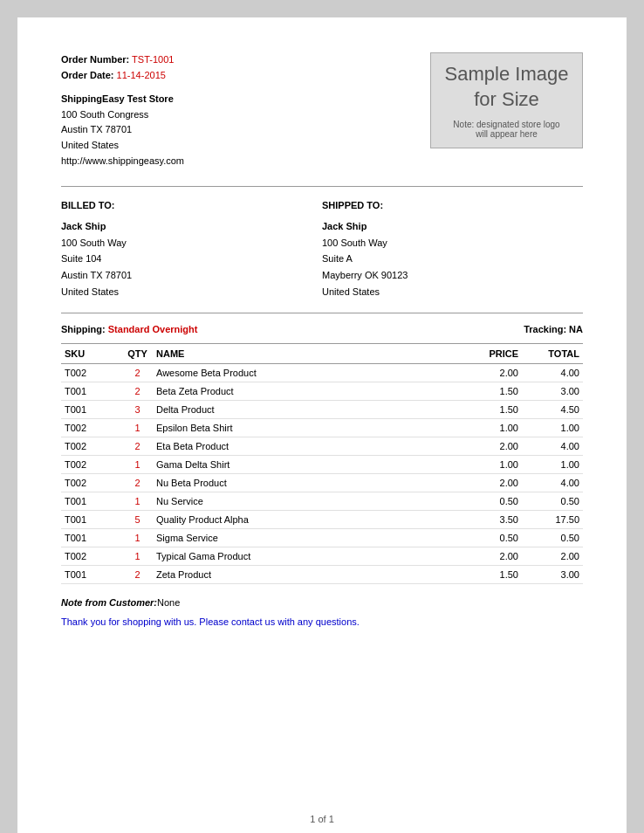 This screenshot has height=833, width=644. Describe the element at coordinates (552, 447) in the screenshot. I see `cell-total: 4.00` at that location.